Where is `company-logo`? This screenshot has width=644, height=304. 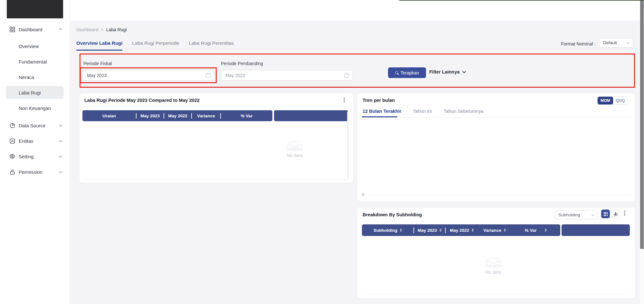
company-logo is located at coordinates (35, 9).